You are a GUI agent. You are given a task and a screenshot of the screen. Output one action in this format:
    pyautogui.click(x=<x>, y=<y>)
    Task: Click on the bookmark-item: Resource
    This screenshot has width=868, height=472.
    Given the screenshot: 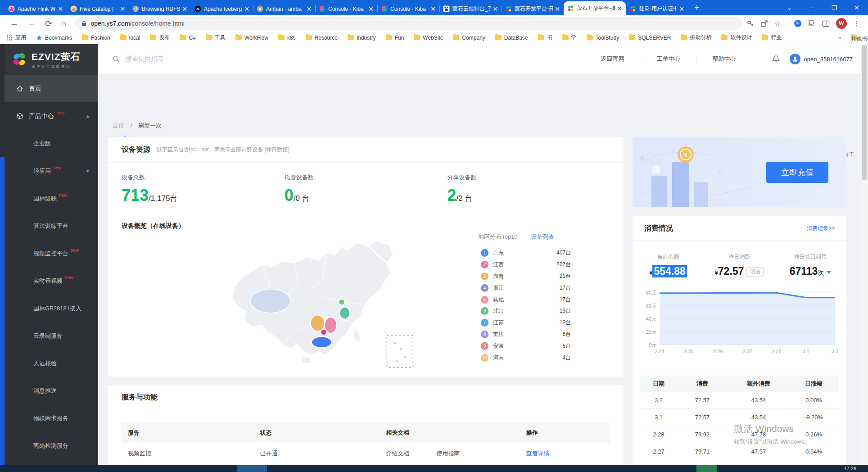 What is the action you would take?
    pyautogui.click(x=321, y=38)
    